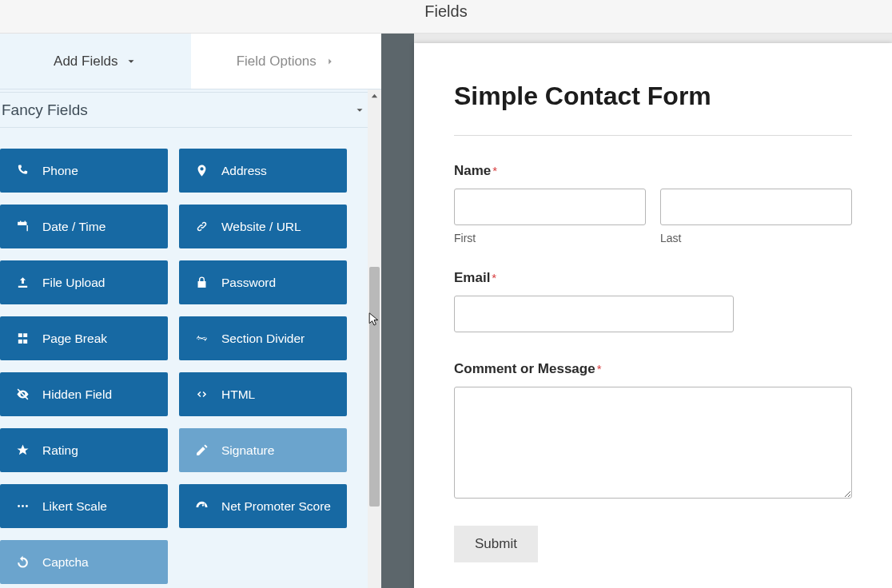 The image size is (892, 588). I want to click on field-captcha: Captcha, so click(84, 562).